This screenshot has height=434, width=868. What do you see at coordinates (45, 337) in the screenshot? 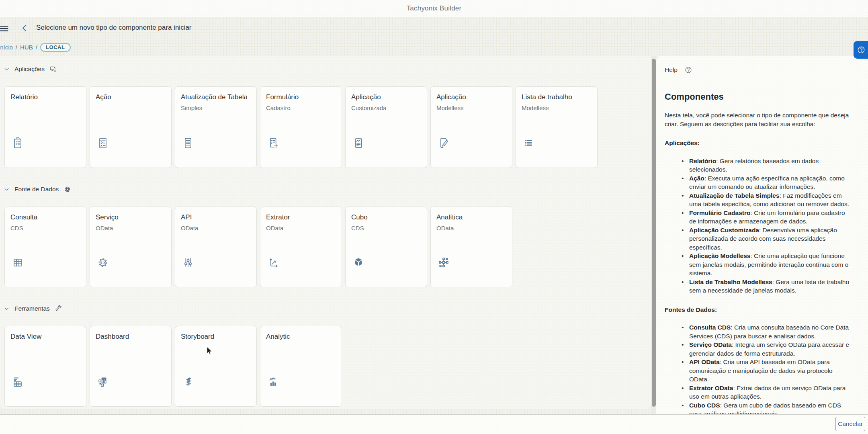
I see `card-title: Data View` at bounding box center [45, 337].